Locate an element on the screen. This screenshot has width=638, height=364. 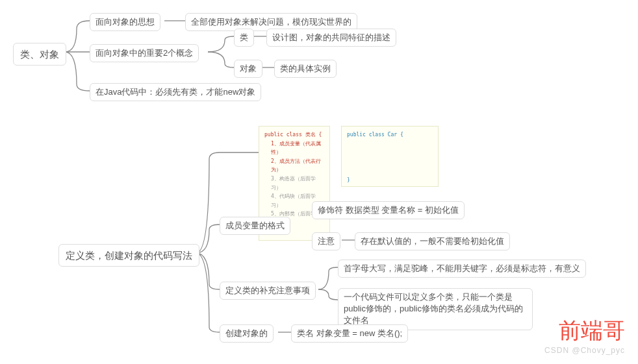
node-oo-thinking: 面向对象的思想 is located at coordinates (125, 22).